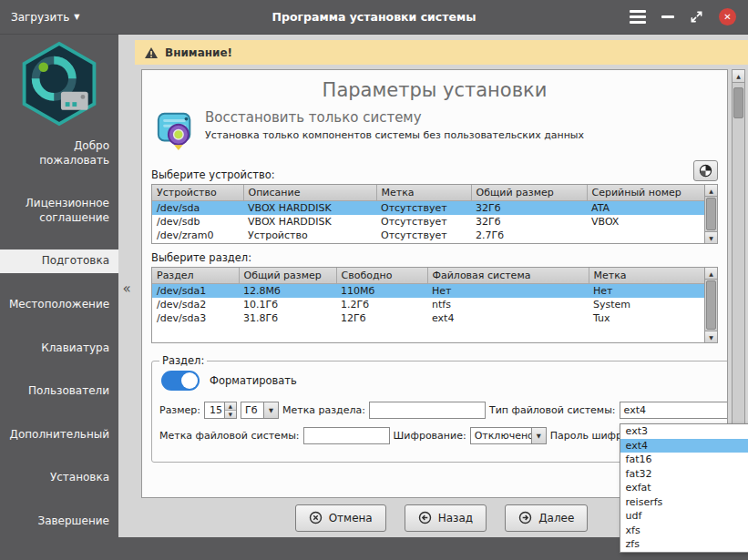 The width and height of the screenshot is (748, 560). Describe the element at coordinates (59, 261) in the screenshot. I see `sidebar-item-3: Подготовка` at that location.